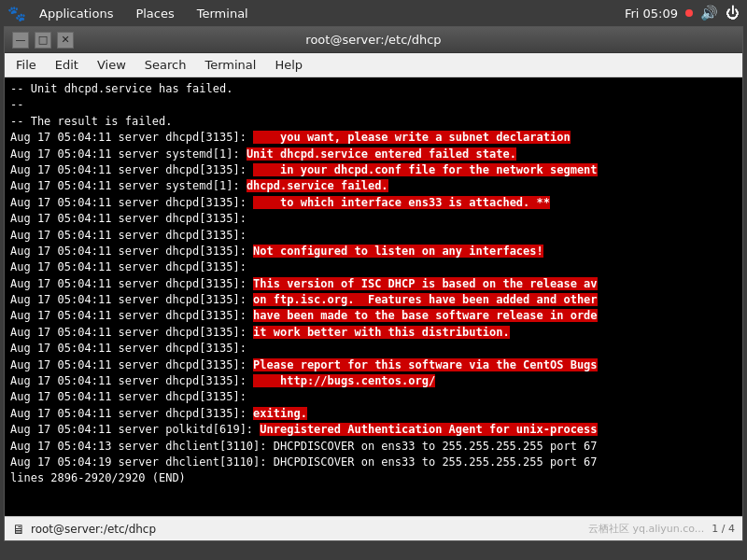 The height and width of the screenshot is (560, 747). What do you see at coordinates (43, 40) in the screenshot?
I see `titlebar-buttons: — □ ✕` at bounding box center [43, 40].